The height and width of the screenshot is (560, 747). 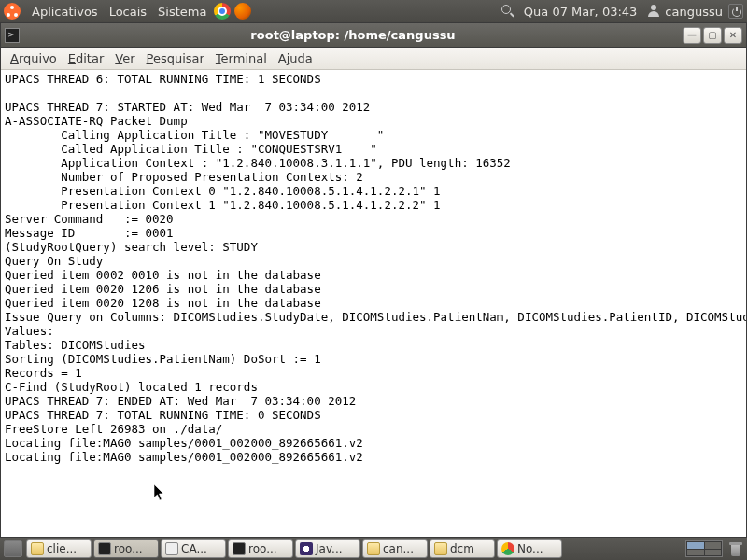 I want to click on chrome-launcher-icon, so click(x=222, y=11).